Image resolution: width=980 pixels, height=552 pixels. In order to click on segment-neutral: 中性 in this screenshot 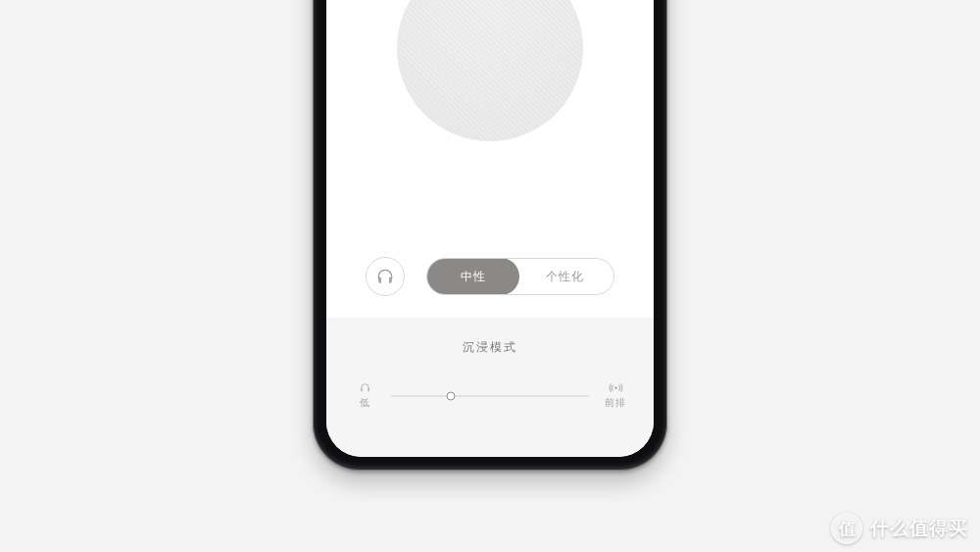, I will do `click(472, 276)`.